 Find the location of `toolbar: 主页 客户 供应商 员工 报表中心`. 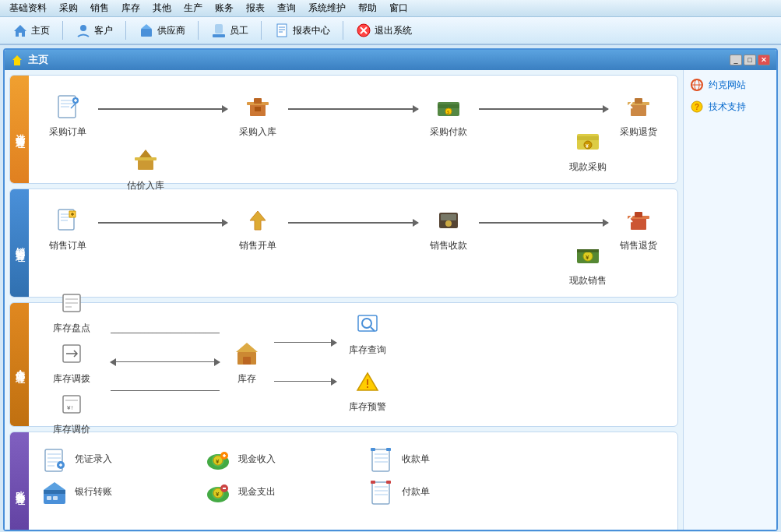

toolbar: 主页 客户 供应商 员工 报表中心 is located at coordinates (391, 31).